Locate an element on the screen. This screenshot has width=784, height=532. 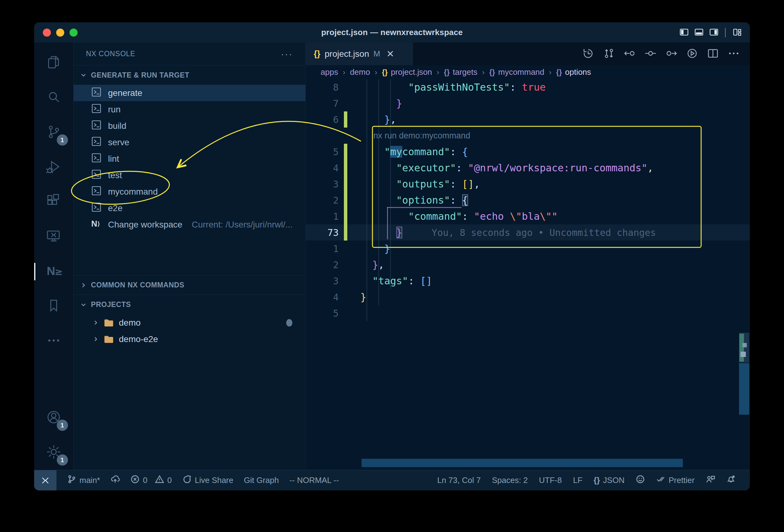
tab-close-icon: ✕ is located at coordinates (390, 54).